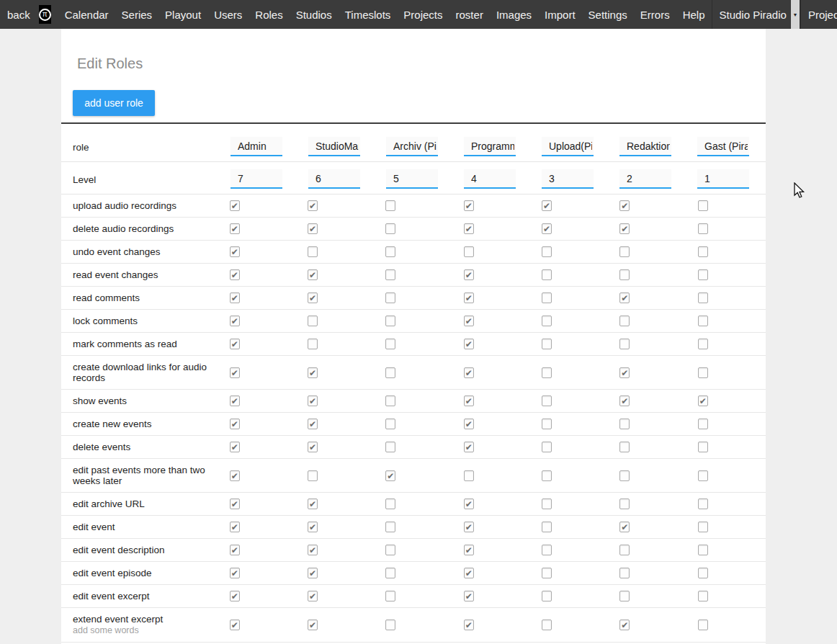 The height and width of the screenshot is (644, 837). Describe the element at coordinates (368, 14) in the screenshot. I see `nav-item-timeslots: Timeslots` at that location.